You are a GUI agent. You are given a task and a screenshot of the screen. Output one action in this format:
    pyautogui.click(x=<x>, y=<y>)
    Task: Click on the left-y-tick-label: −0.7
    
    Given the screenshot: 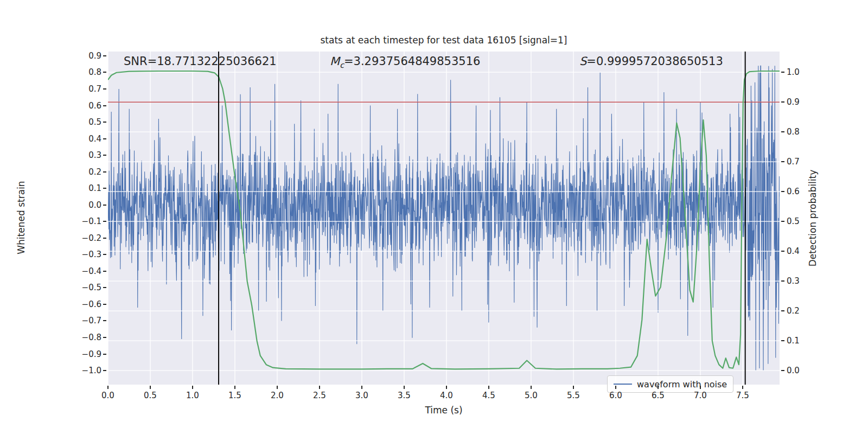 What is the action you would take?
    pyautogui.click(x=51, y=321)
    